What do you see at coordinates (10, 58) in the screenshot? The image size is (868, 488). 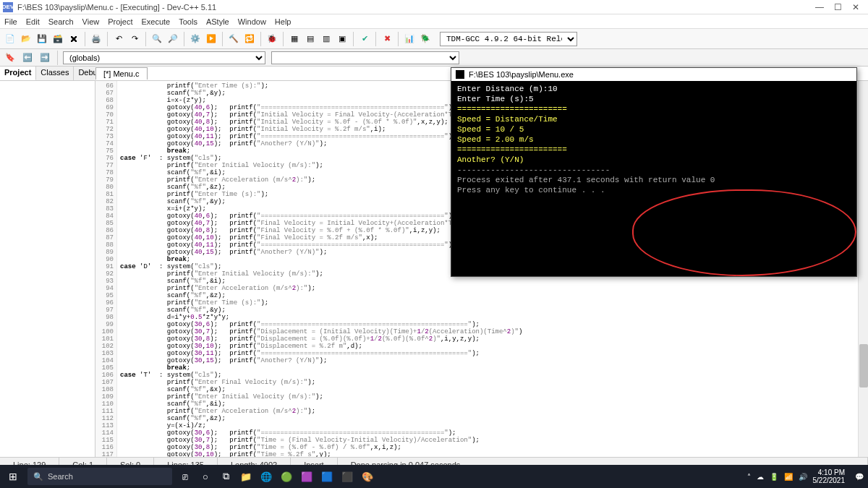 I see `goto-bookmark-icon: 🔖` at bounding box center [10, 58].